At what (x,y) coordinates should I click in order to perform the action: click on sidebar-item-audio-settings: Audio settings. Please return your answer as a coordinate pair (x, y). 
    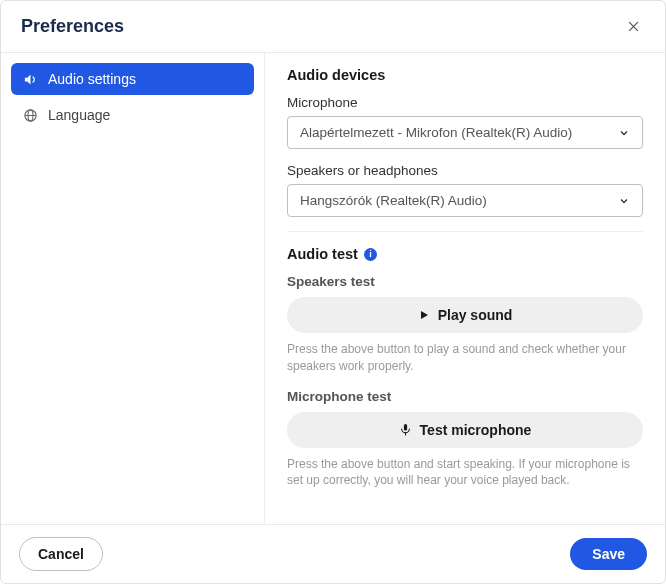
    Looking at the image, I should click on (132, 79).